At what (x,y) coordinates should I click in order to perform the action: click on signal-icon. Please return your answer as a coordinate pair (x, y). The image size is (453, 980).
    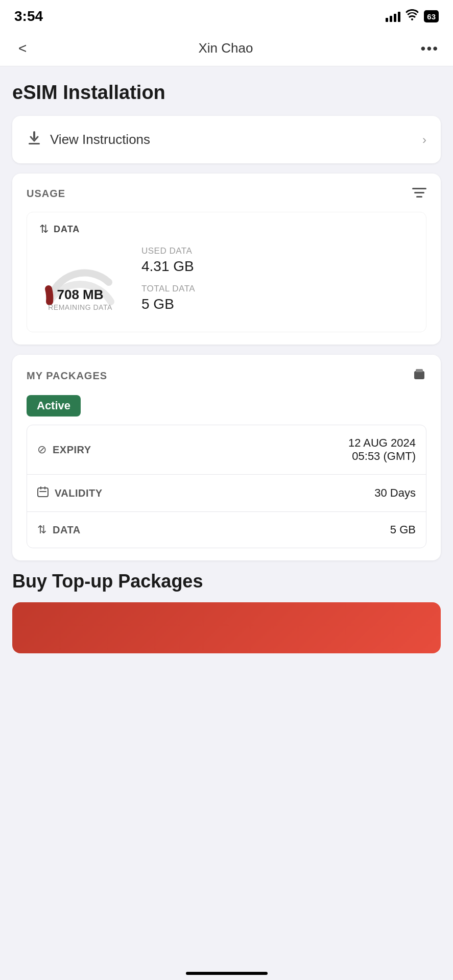
    Looking at the image, I should click on (393, 16).